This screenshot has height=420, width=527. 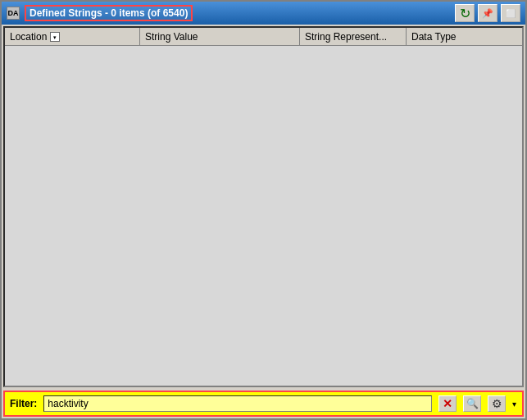 I want to click on col-header-location: Location ▾, so click(x=72, y=36).